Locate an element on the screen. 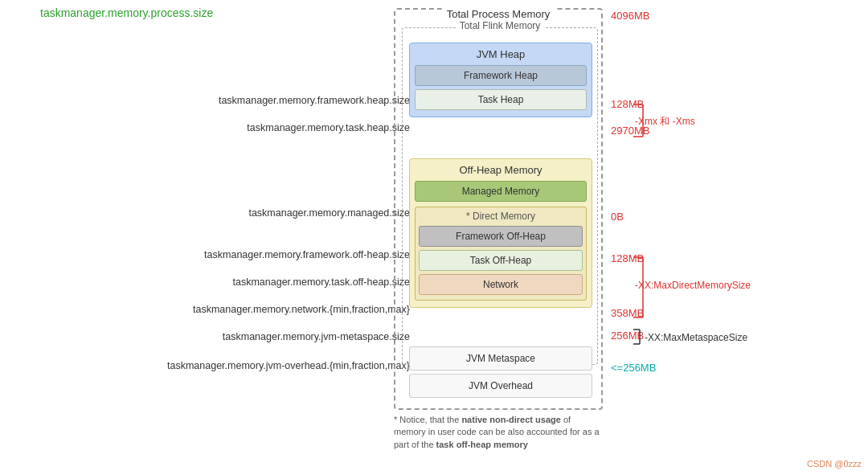 This screenshot has width=868, height=475. watermark: CSDN @0zzz is located at coordinates (834, 464).